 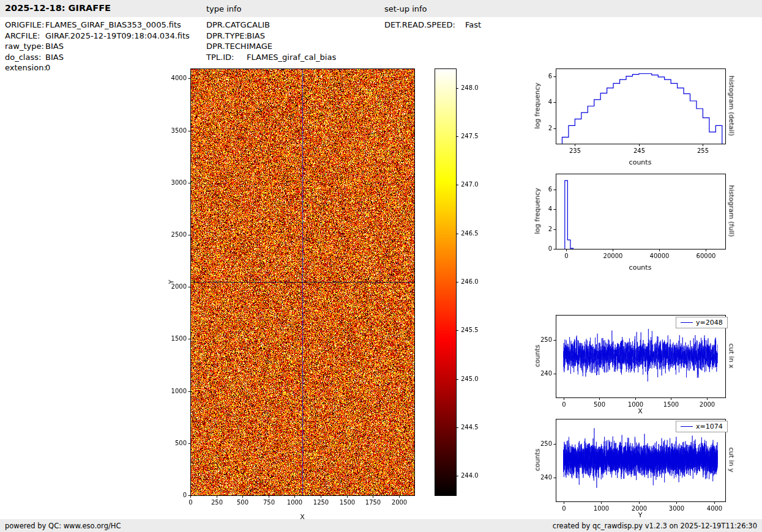 I want to click on meta-row-extension: extension:0, so click(x=28, y=67).